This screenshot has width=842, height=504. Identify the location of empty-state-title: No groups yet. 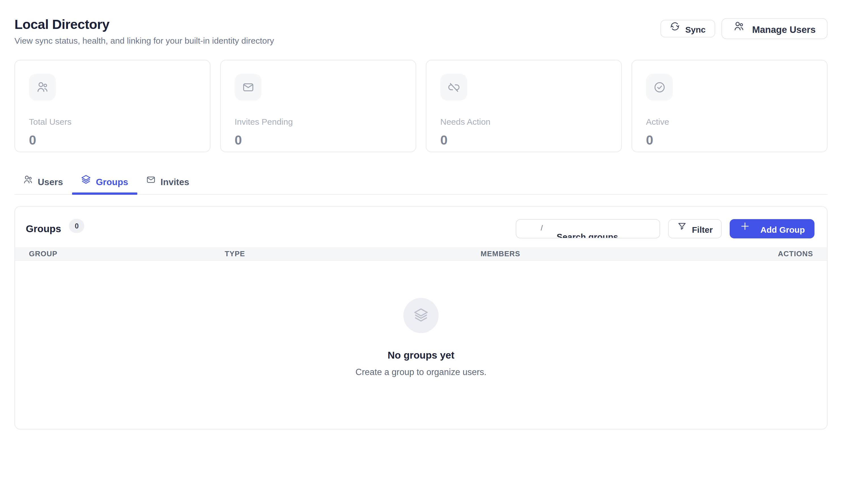
(421, 355).